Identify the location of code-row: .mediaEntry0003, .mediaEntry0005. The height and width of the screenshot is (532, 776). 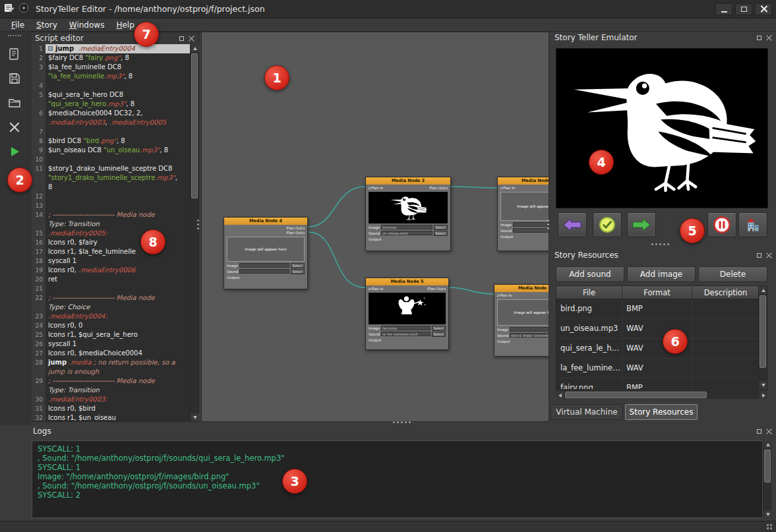
(111, 123).